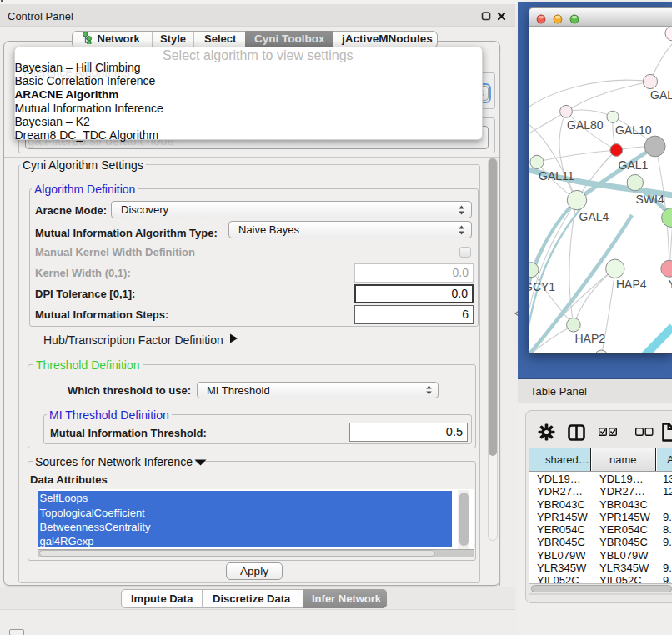 Image resolution: width=672 pixels, height=635 pixels. I want to click on svg-text: HAP2, so click(590, 338).